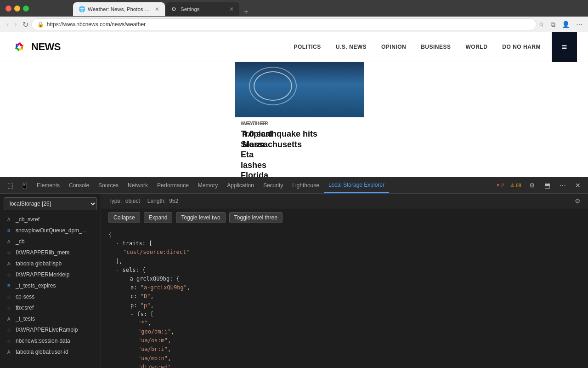  What do you see at coordinates (51, 230) in the screenshot?
I see `sidebar-item-snowplow: B snowplowOutQueue_dpm_...` at bounding box center [51, 230].